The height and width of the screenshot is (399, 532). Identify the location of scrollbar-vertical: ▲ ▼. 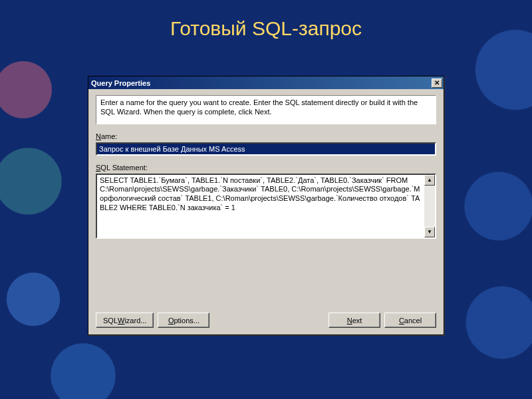
(430, 206).